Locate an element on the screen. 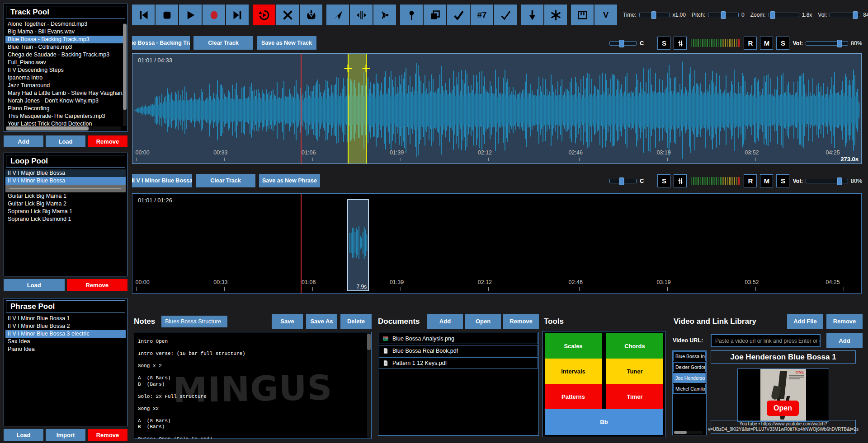 Image resolution: width=868 pixels, height=443 pixels. list-item: Soprano Lick Desmond 1 is located at coordinates (66, 219).